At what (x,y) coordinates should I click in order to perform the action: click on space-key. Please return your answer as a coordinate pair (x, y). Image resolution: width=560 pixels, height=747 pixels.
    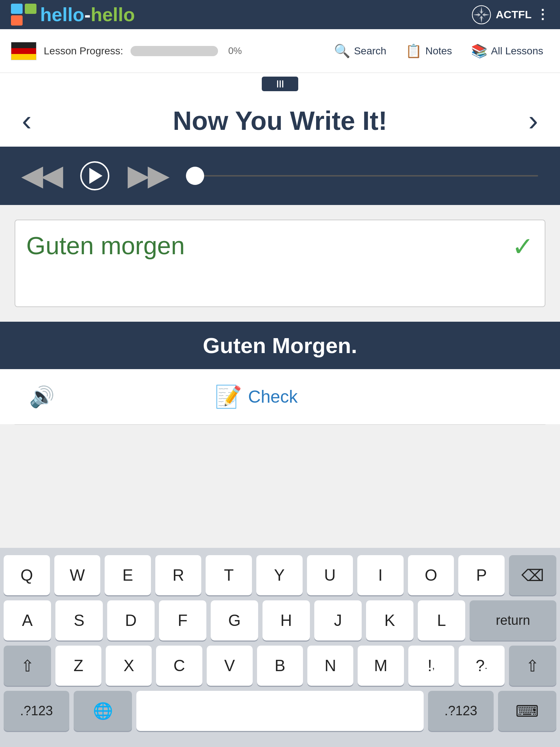
    Looking at the image, I should click on (280, 711).